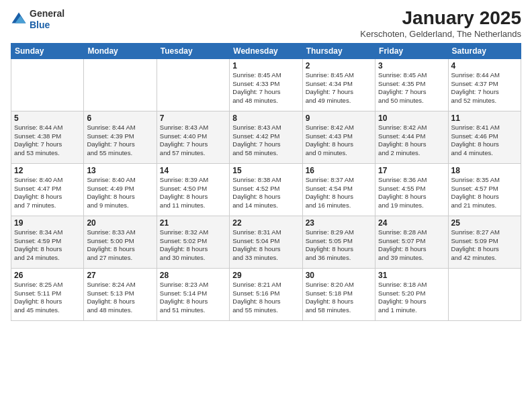 This screenshot has width=532, height=411. I want to click on day-number: 19, so click(47, 223).